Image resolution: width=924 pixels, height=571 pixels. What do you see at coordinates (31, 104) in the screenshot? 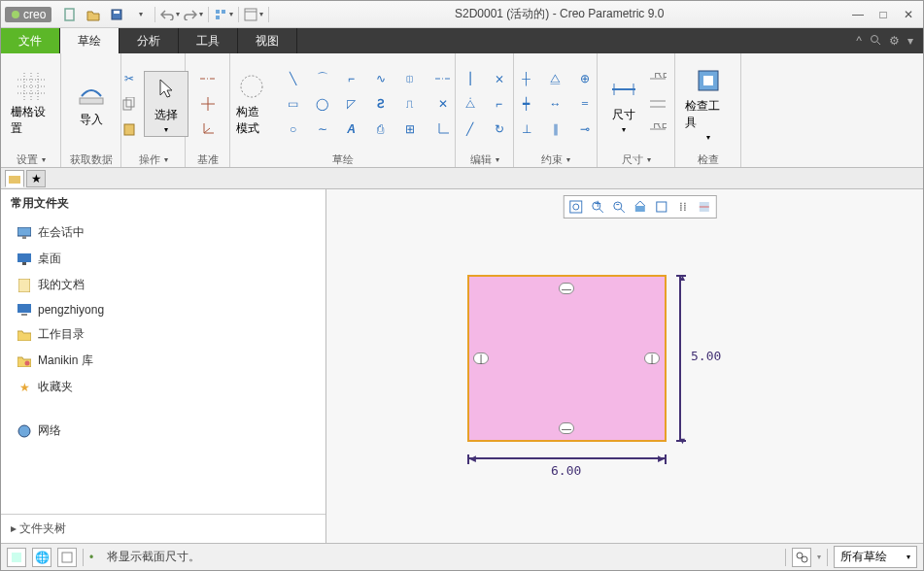
I see `grid-settings-button: 栅格设置` at bounding box center [31, 104].